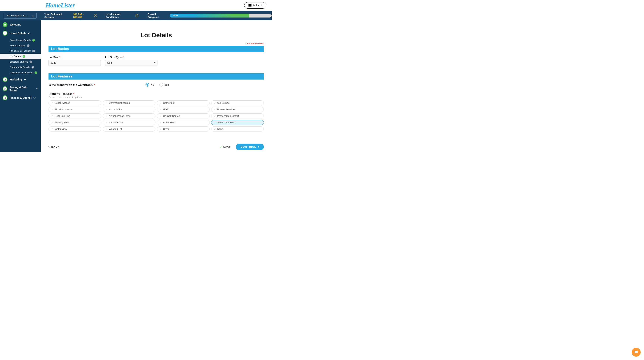 The width and height of the screenshot is (644, 360). I want to click on continue-button: CONTINUE, so click(250, 147).